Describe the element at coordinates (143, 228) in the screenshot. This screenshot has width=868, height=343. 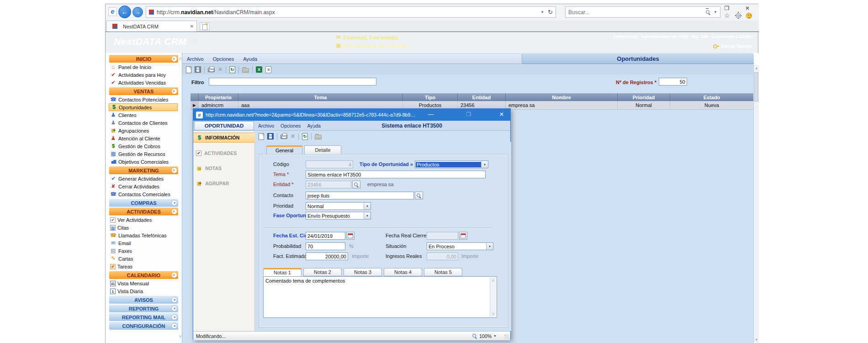
I see `sidebar-item-citas: Citas` at that location.